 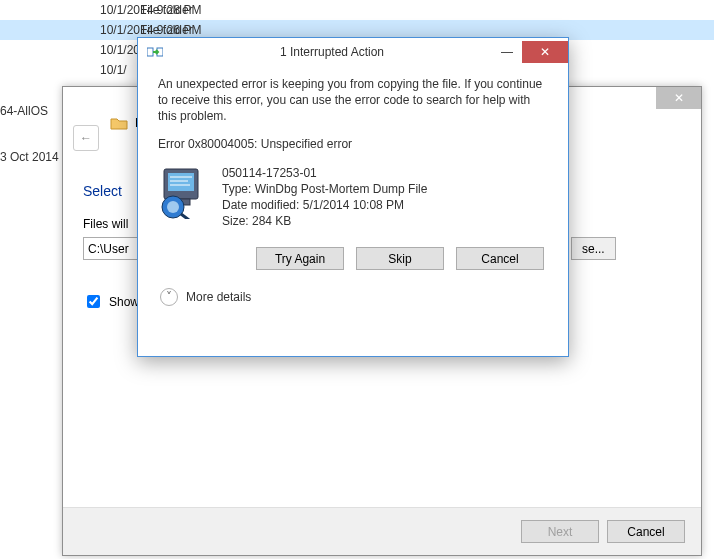 I want to click on copy-transfer-icon, so click(x=155, y=52).